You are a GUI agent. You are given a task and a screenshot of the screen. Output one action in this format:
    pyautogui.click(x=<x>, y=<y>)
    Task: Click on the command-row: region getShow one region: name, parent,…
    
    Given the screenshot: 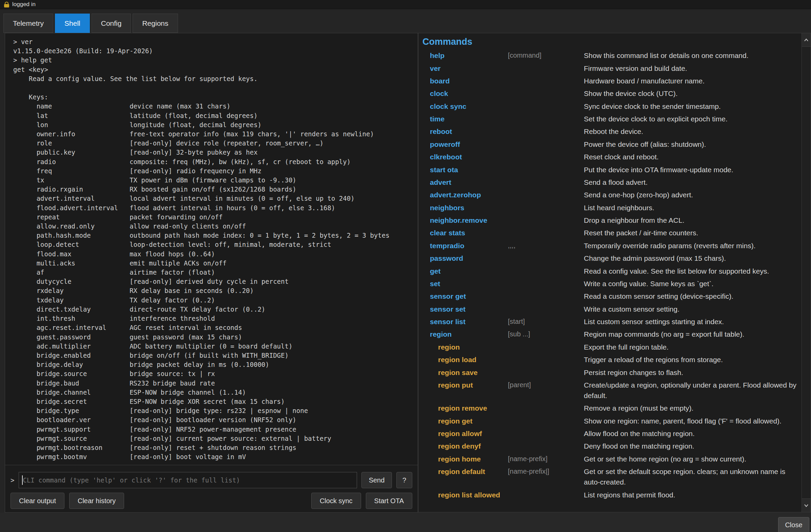 What is the action you would take?
    pyautogui.click(x=611, y=421)
    